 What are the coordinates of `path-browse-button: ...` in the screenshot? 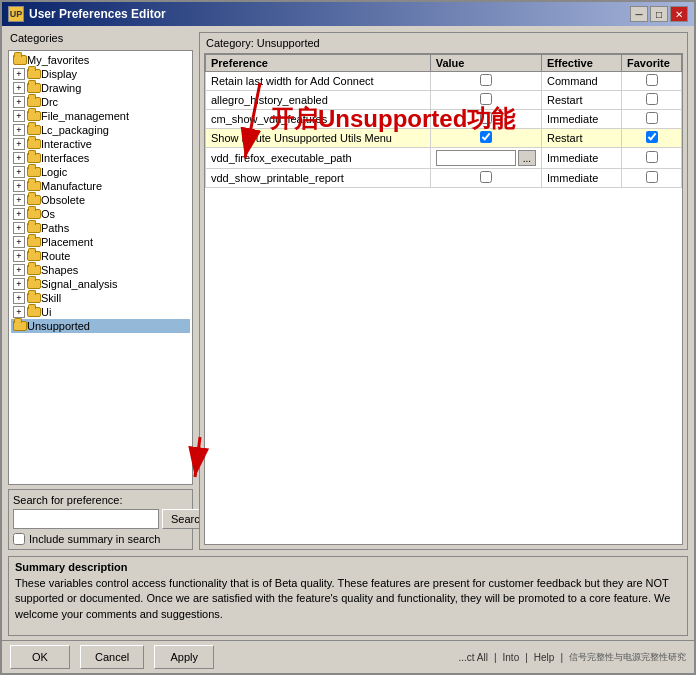 It's located at (527, 158).